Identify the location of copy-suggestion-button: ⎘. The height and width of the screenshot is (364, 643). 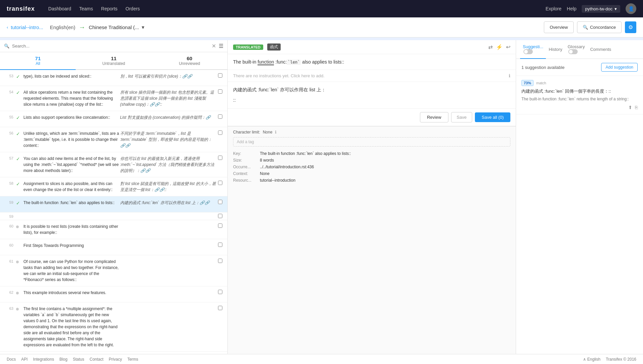
(636, 107).